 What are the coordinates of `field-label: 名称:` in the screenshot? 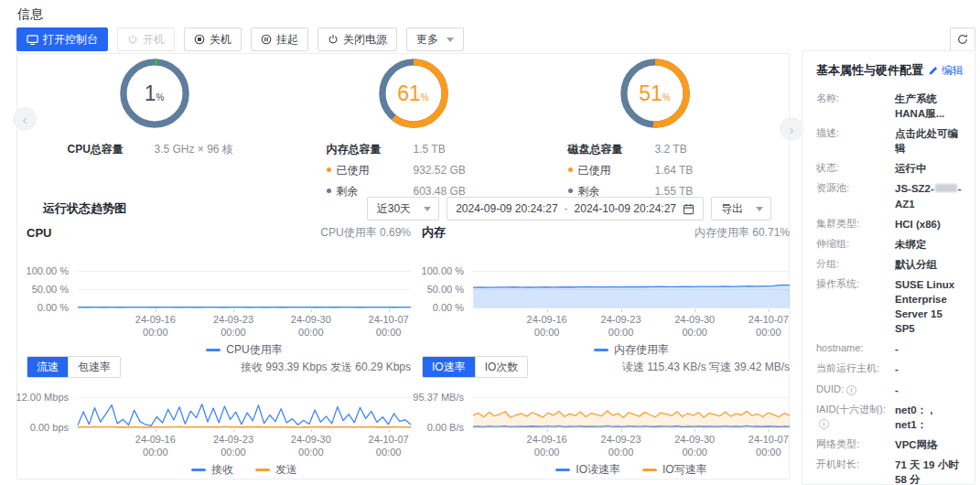 It's located at (856, 106).